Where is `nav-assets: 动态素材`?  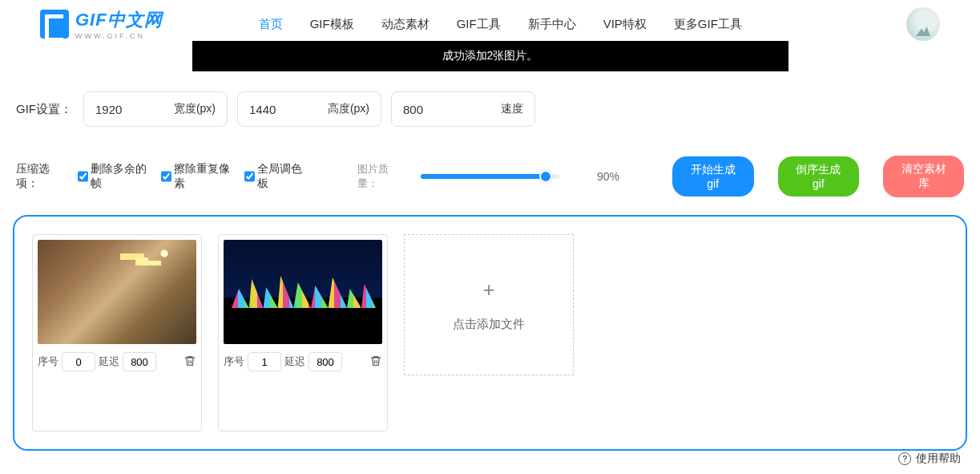 nav-assets: 动态素材 is located at coordinates (405, 24).